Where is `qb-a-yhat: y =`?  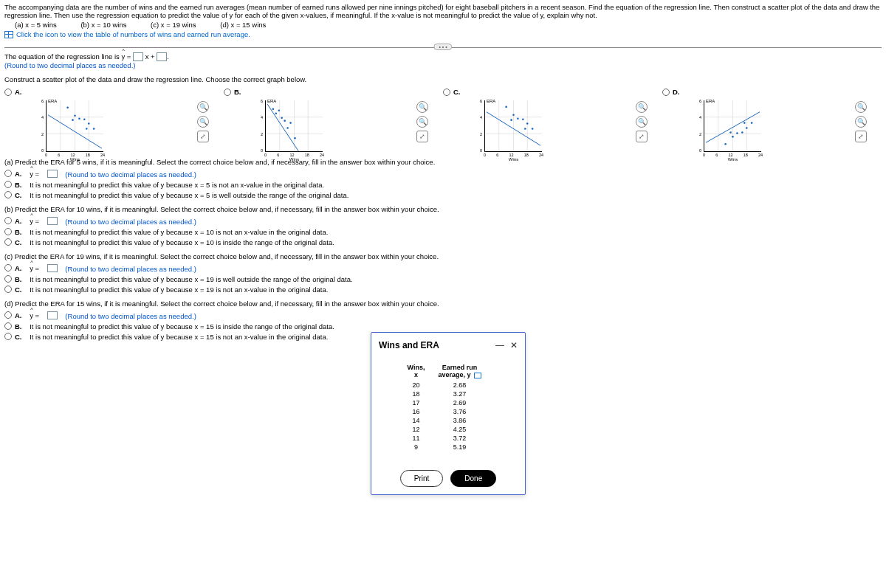
qb-a-yhat: y = is located at coordinates (34, 221).